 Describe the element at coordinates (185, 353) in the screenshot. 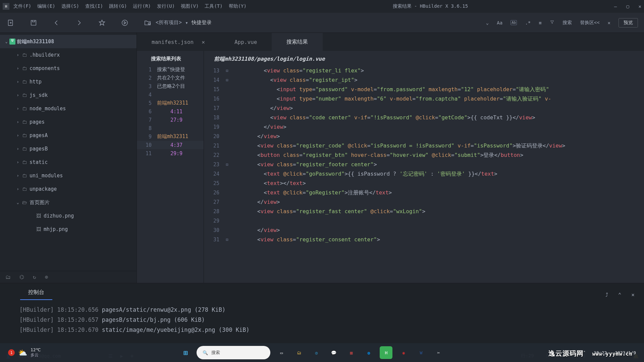

I see `start-icon: ⊞` at that location.